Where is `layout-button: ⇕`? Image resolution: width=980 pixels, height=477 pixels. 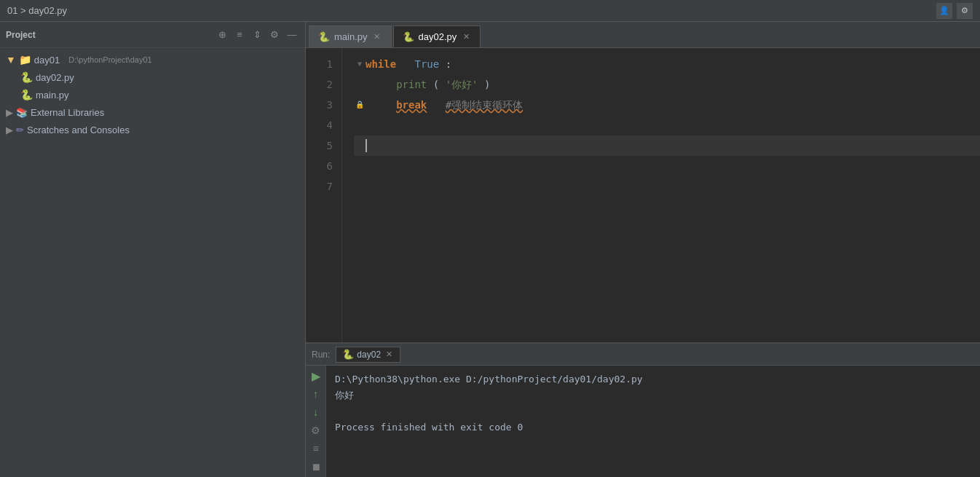 layout-button: ⇕ is located at coordinates (257, 35).